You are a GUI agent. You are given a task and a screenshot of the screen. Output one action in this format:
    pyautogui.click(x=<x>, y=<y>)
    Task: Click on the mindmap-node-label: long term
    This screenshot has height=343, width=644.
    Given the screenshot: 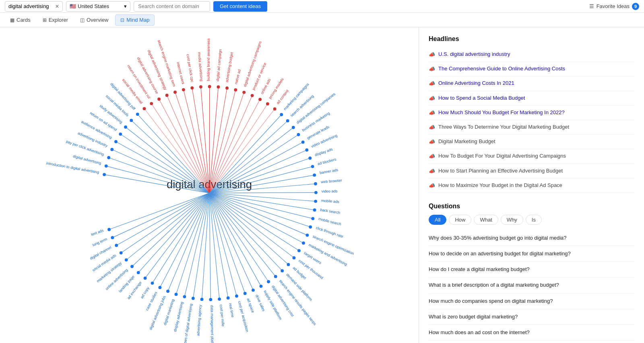 What is the action you would take?
    pyautogui.click(x=100, y=242)
    